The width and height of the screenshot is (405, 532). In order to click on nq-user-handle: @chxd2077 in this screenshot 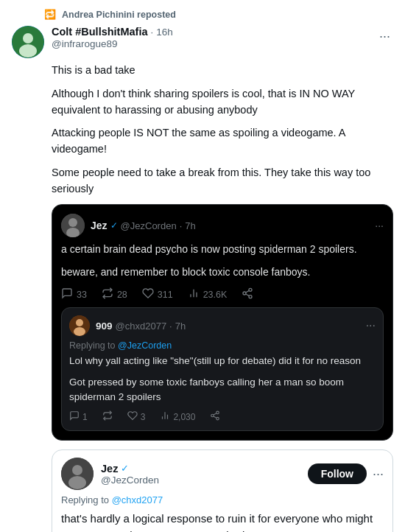, I will do `click(141, 326)`.